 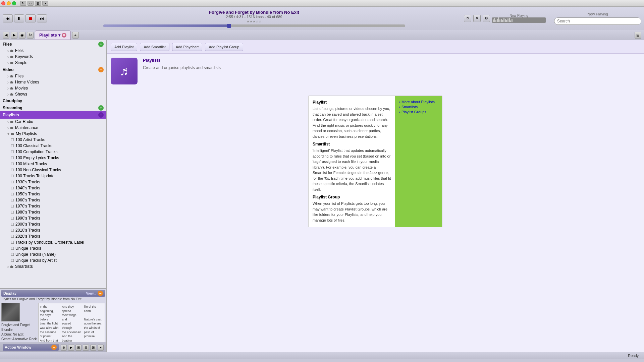 What do you see at coordinates (53, 57) in the screenshot?
I see `sidebar-item-keywords: ▷ 🖿 Keywords` at bounding box center [53, 57].